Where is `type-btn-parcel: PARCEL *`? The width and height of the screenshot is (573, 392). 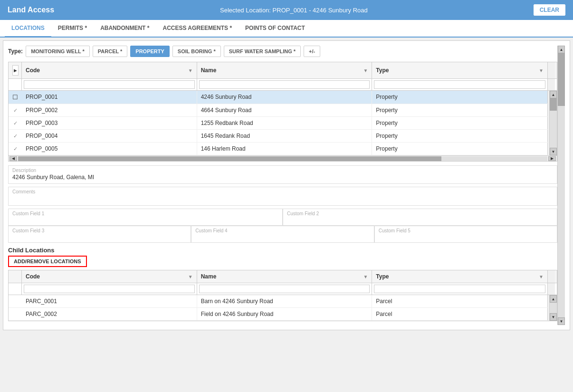 type-btn-parcel: PARCEL * is located at coordinates (110, 51).